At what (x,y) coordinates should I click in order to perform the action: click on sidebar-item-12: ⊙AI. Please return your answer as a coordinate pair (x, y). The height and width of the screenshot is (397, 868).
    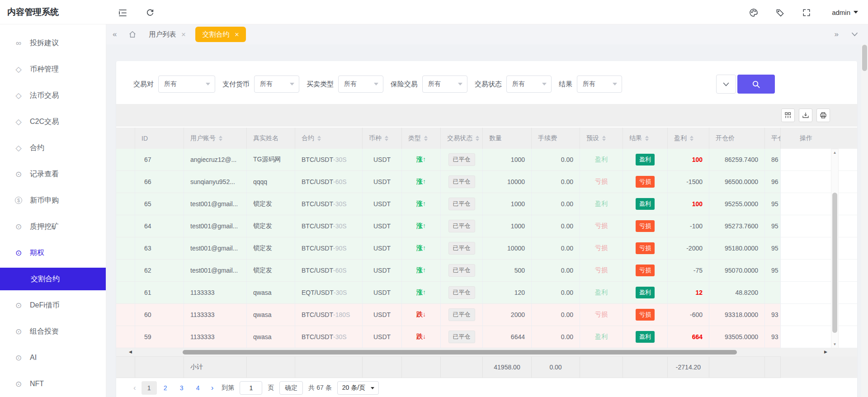
    Looking at the image, I should click on (53, 358).